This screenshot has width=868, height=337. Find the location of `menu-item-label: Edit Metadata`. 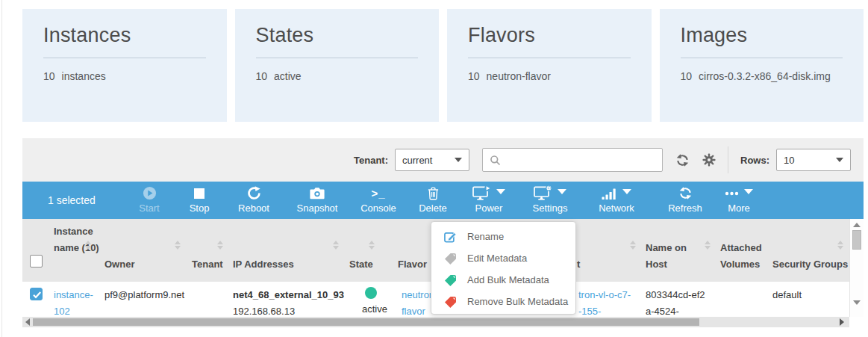

menu-item-label: Edit Metadata is located at coordinates (497, 259).